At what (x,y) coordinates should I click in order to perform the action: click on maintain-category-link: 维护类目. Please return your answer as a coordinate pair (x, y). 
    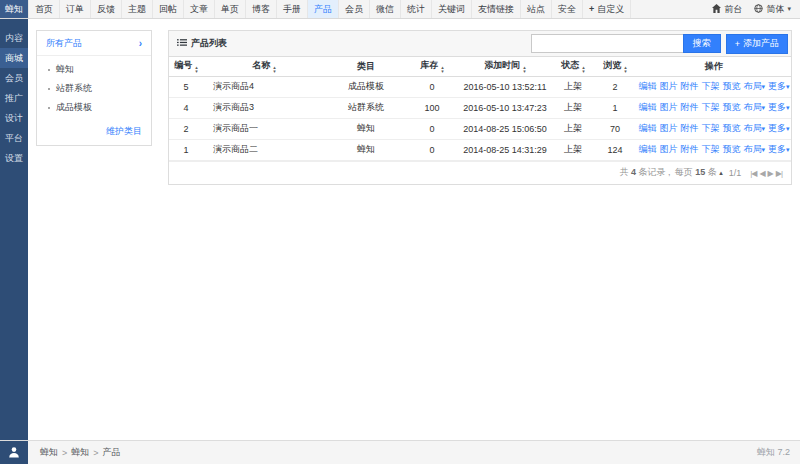
    Looking at the image, I should click on (124, 131).